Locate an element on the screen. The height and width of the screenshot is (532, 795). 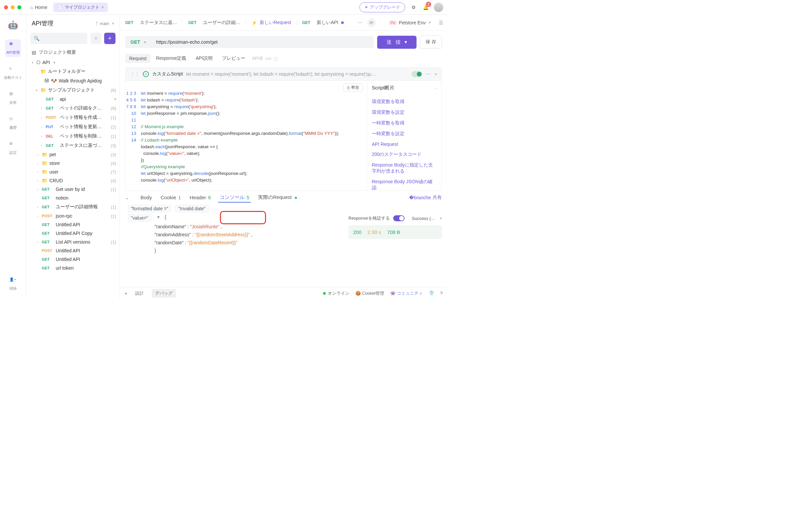
method-select: GET▾ is located at coordinates (138, 42).